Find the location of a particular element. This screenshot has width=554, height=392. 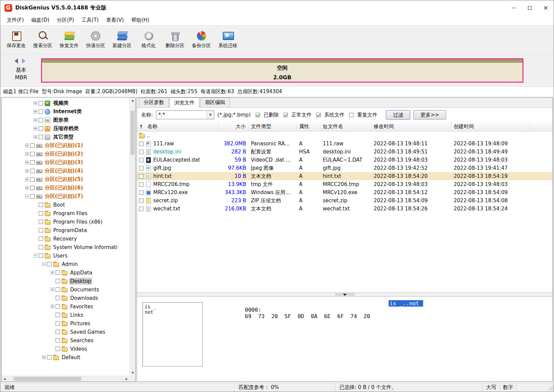

more-button: 更多>> is located at coordinates (430, 115).